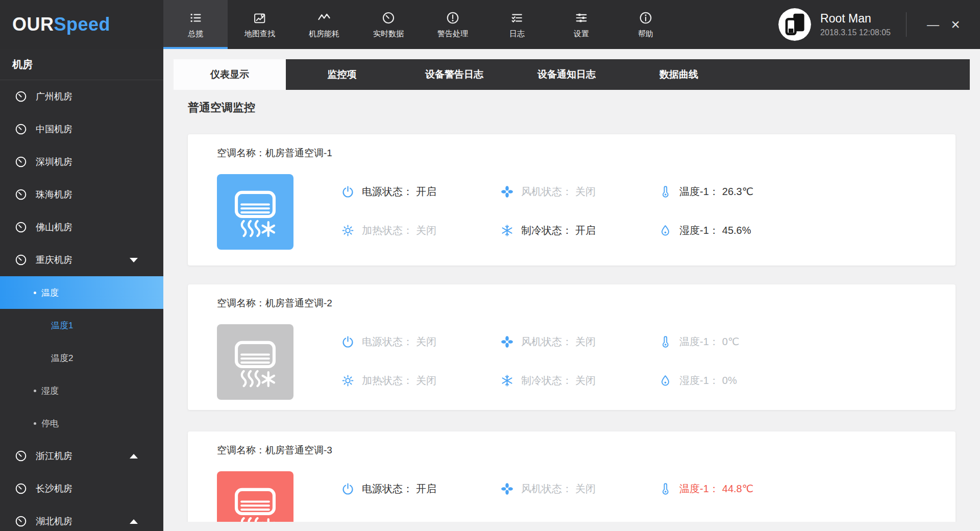 The width and height of the screenshot is (980, 531). What do you see at coordinates (54, 489) in the screenshot?
I see `sidebar-item-label: 长沙机房` at bounding box center [54, 489].